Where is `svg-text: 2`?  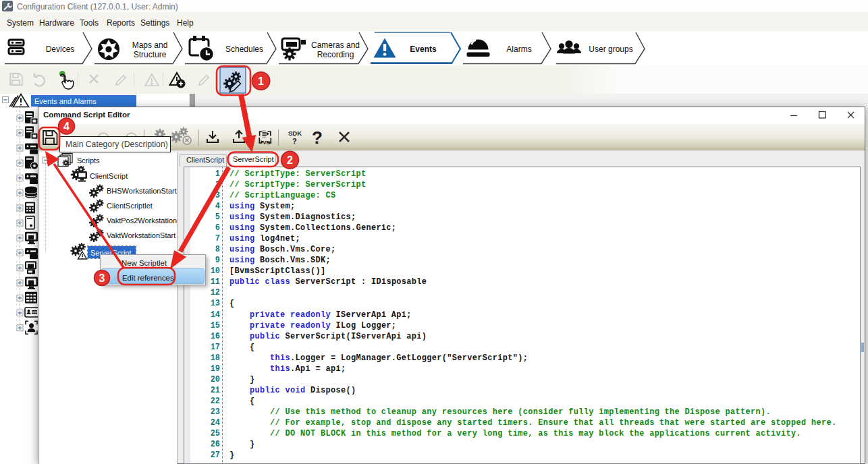 svg-text: 2 is located at coordinates (290, 161).